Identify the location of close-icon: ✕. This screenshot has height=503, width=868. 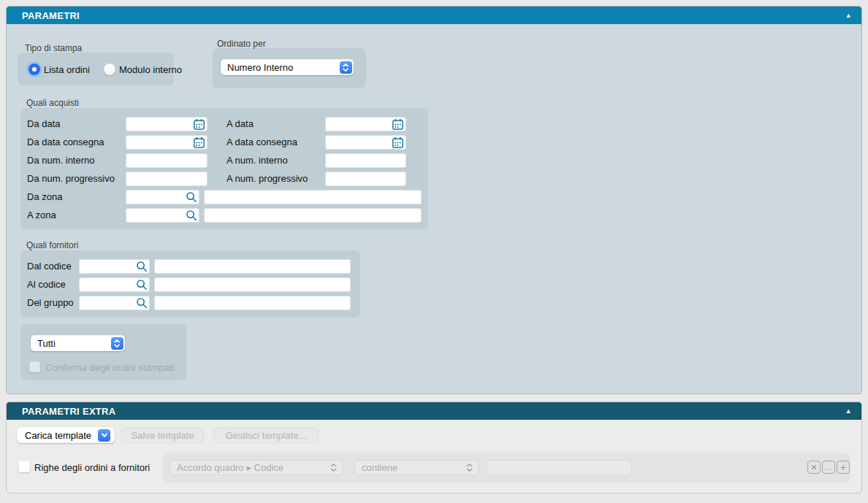
(814, 467).